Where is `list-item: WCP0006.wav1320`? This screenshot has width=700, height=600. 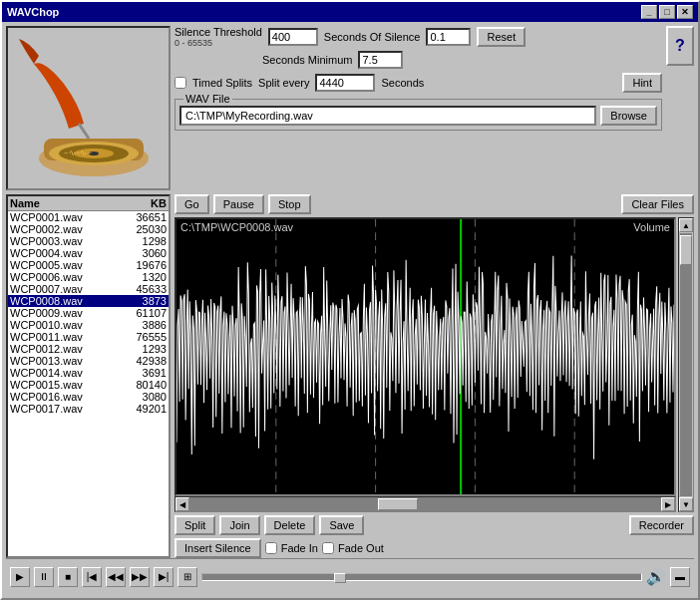 list-item: WCP0006.wav1320 is located at coordinates (88, 277).